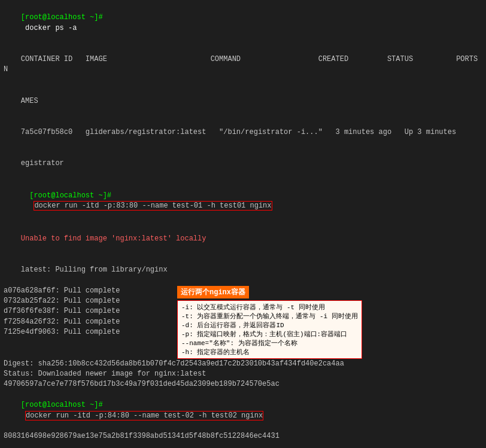 The width and height of the screenshot is (486, 448). Describe the element at coordinates (87, 301) in the screenshot. I see `pull-2: 0732ab25fa22: Pull complete` at that location.